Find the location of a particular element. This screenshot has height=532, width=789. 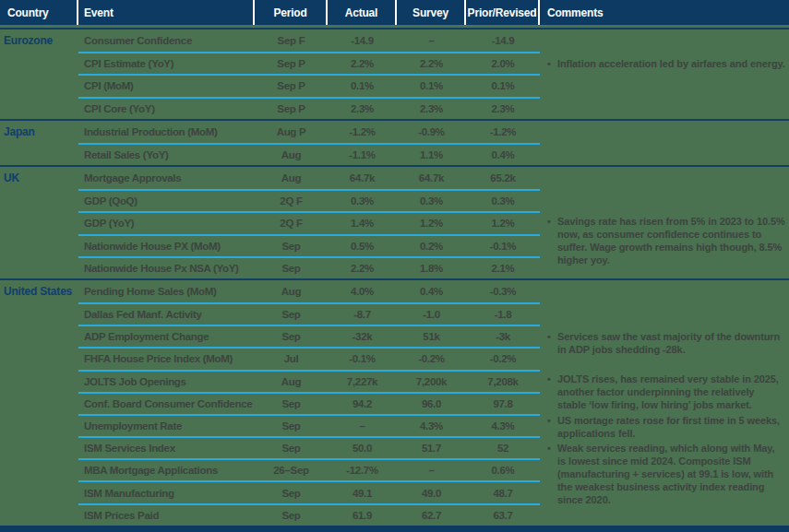

table-row: Unemployment RateSep–4.3%4.3% is located at coordinates (309, 425).